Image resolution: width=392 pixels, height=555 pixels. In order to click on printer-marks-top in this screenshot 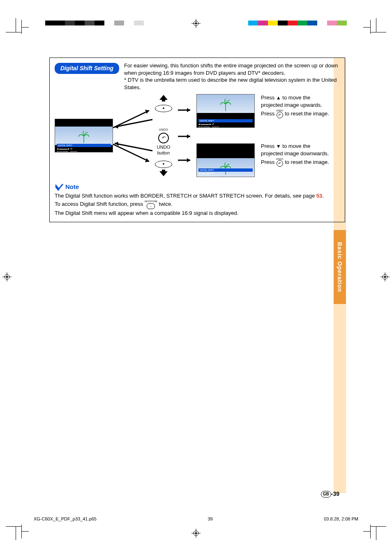, I will do `click(196, 26)`.